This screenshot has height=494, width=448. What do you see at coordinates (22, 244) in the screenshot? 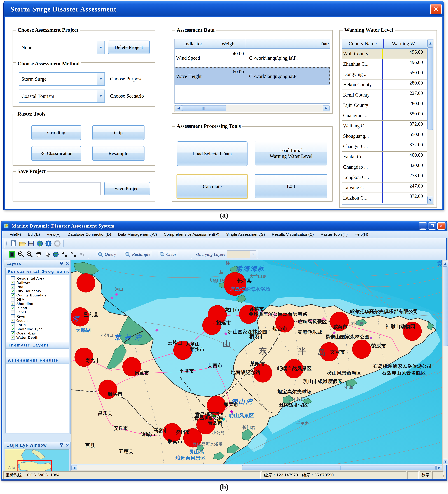
I see `open-folder-icon` at bounding box center [22, 244].